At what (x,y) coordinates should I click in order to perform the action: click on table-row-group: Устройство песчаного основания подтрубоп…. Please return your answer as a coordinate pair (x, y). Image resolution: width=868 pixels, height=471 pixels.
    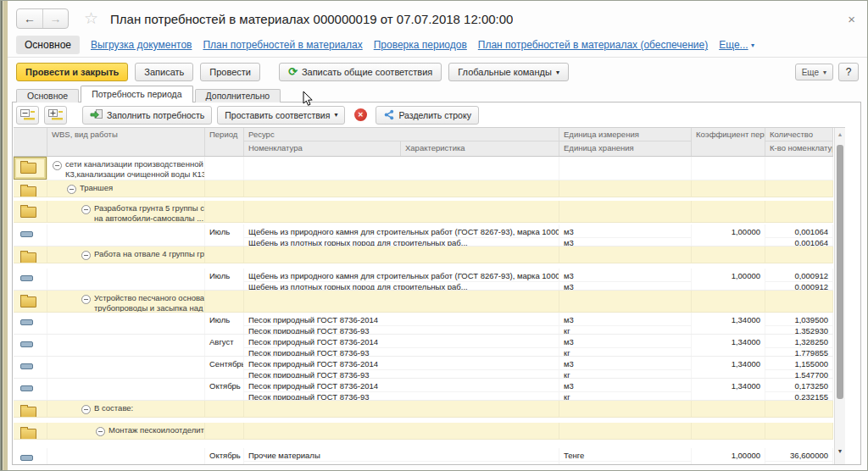
    Looking at the image, I should click on (424, 302).